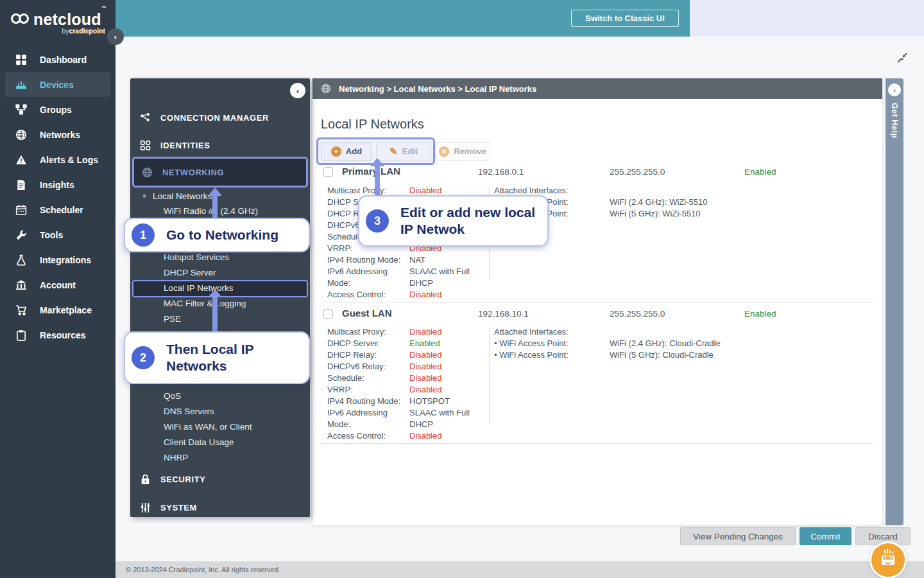 This screenshot has height=578, width=924. What do you see at coordinates (234, 412) in the screenshot?
I see `subnav-item-dns-servers: DNS Servers` at bounding box center [234, 412].